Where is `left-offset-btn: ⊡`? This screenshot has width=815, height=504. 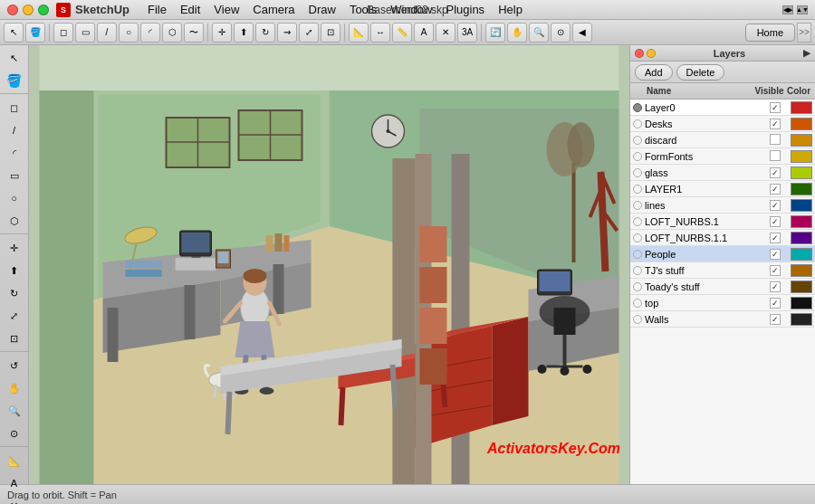 left-offset-btn: ⊡ is located at coordinates (14, 338).